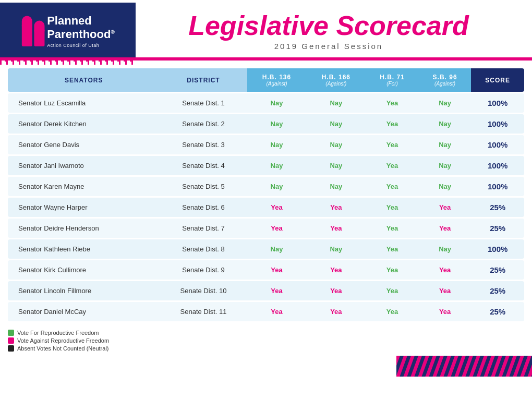  Describe the element at coordinates (266, 145) in the screenshot. I see `table-row: Senator Gene Davis Senate Dist. 3 Nay Na…` at that location.